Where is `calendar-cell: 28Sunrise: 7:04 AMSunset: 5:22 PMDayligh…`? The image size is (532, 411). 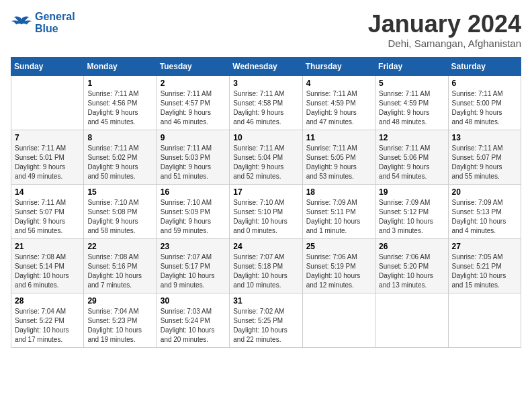
calendar-cell: 28Sunrise: 7:04 AMSunset: 5:22 PMDayligh… is located at coordinates (48, 320).